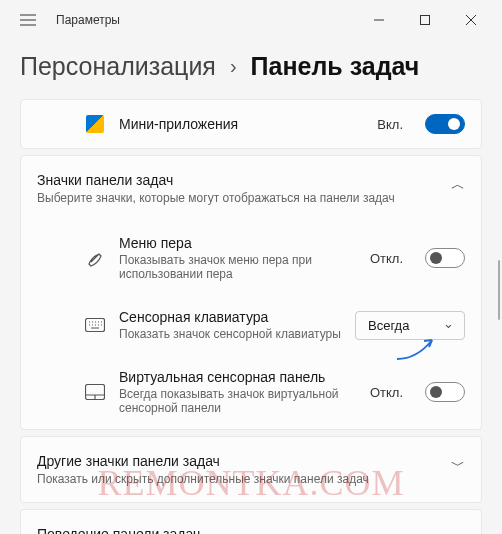 The width and height of the screenshot is (502, 534). I want to click on virtual-touchpad-subtitle: Всегда показывать значок виртуальной сен…, so click(238, 401).